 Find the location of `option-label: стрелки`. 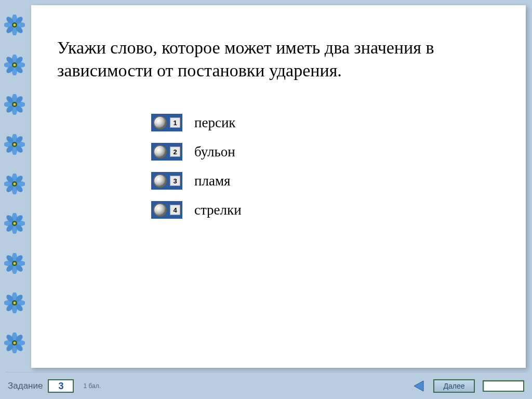

option-label: стрелки is located at coordinates (218, 210).